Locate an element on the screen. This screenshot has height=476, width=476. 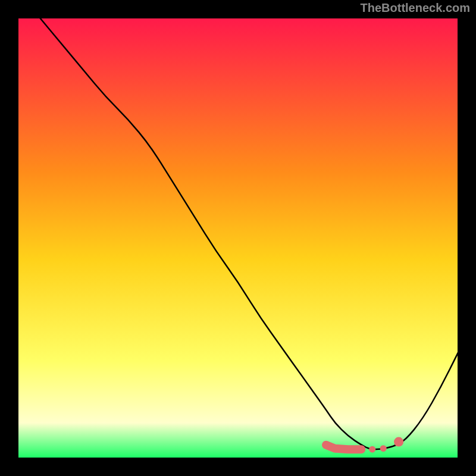
watermark-text: TheBottleneck.com is located at coordinates (415, 8).